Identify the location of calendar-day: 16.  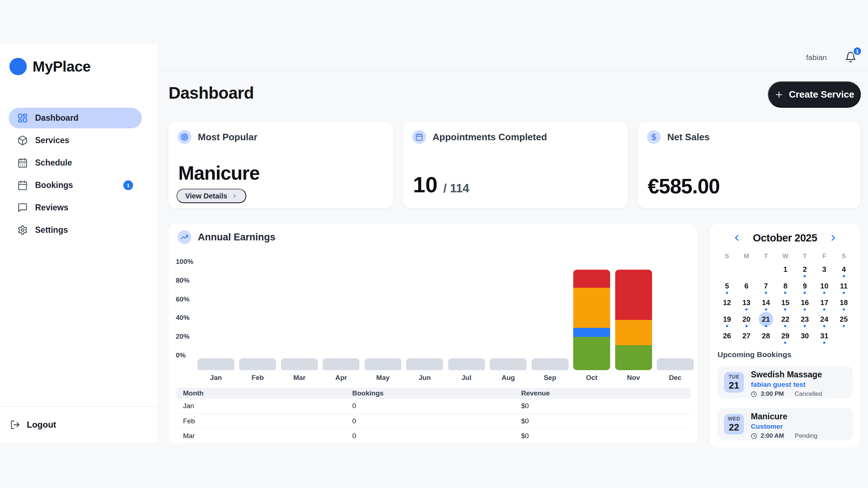
(805, 304).